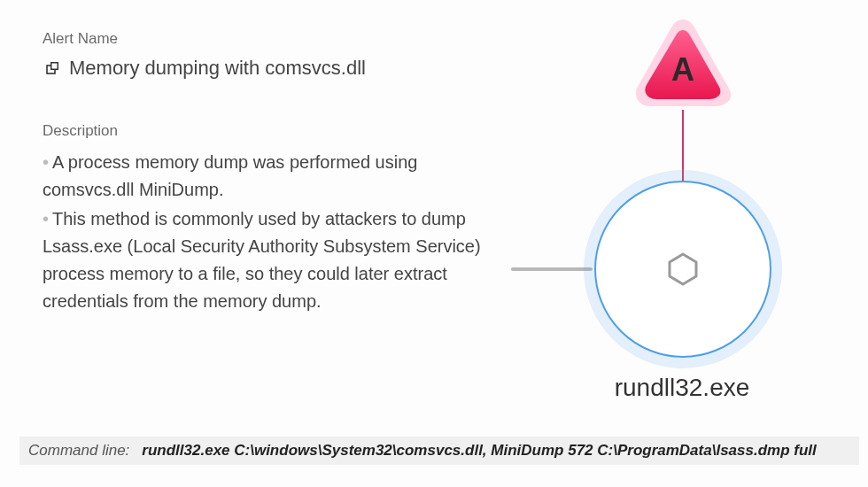 The height and width of the screenshot is (487, 868). I want to click on alert-name-value: Memory dumping with comsvcs.dll, so click(218, 68).